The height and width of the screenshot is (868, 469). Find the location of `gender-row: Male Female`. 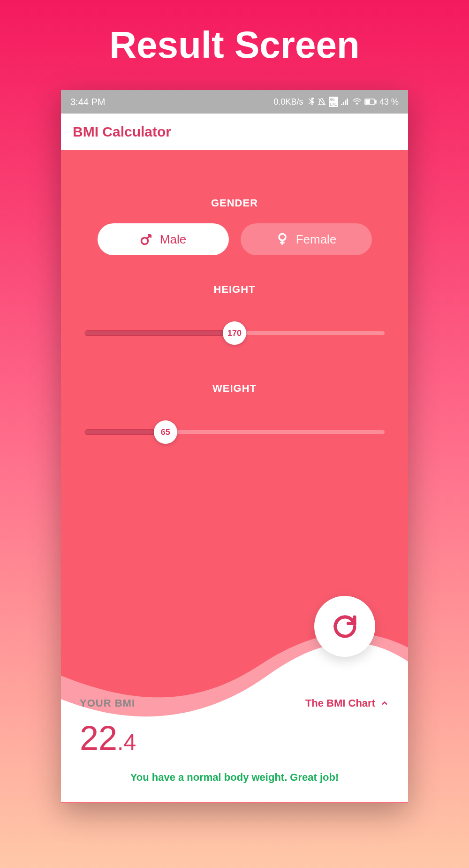

gender-row: Male Female is located at coordinates (234, 239).